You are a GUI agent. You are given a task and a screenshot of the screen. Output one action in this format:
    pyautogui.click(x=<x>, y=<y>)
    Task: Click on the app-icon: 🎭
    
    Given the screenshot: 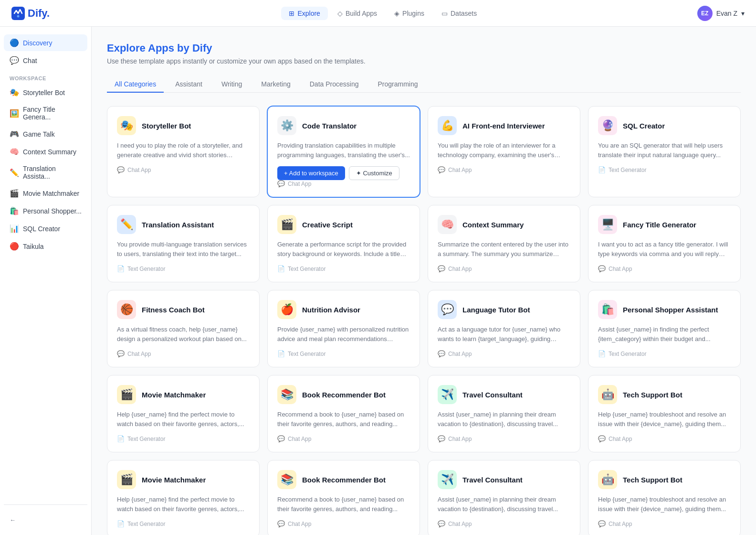 What is the action you would take?
    pyautogui.click(x=126, y=126)
    